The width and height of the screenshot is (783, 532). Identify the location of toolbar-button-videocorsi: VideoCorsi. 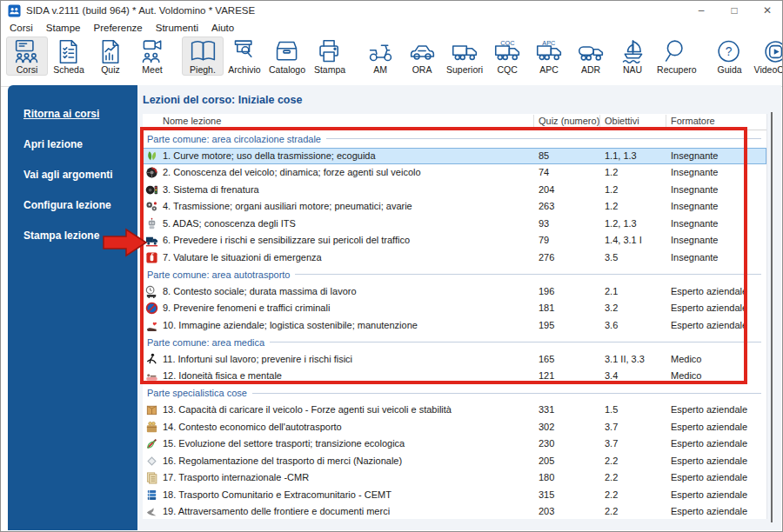
(767, 56).